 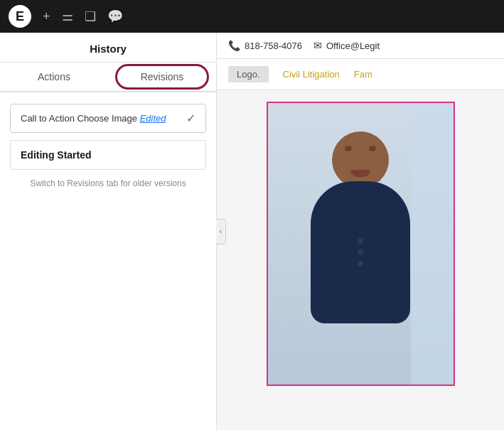 What do you see at coordinates (68, 16) in the screenshot?
I see `sliders-icon: ⚌` at bounding box center [68, 16].